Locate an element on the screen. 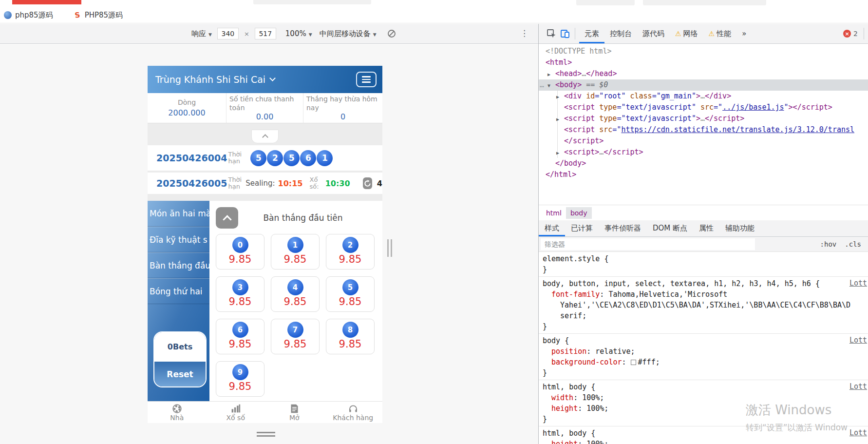 Image resolution: width=868 pixels, height=444 pixels. css-selector: element.style is located at coordinates (571, 259).